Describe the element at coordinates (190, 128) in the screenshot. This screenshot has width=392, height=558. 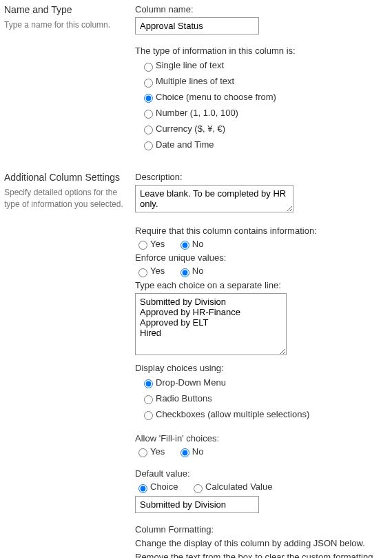
I see `type-label-currency: Currency ($, ¥, €)` at that location.